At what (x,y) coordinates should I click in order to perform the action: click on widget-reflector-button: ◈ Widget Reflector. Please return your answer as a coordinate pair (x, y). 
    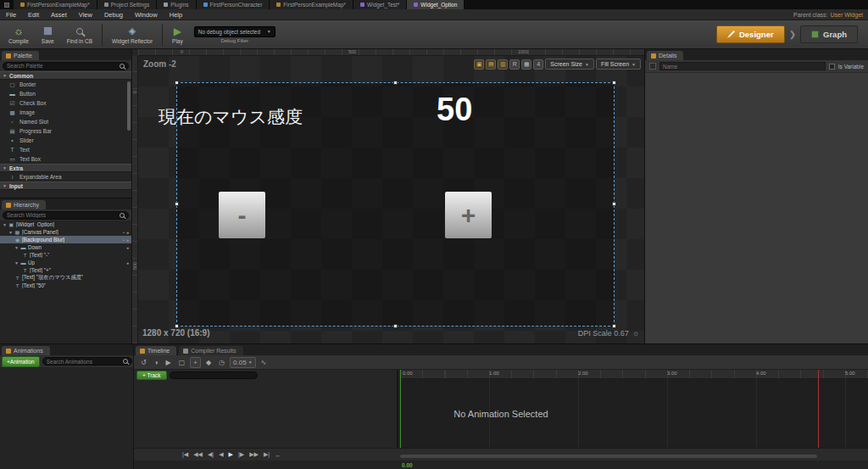
    Looking at the image, I should click on (132, 35).